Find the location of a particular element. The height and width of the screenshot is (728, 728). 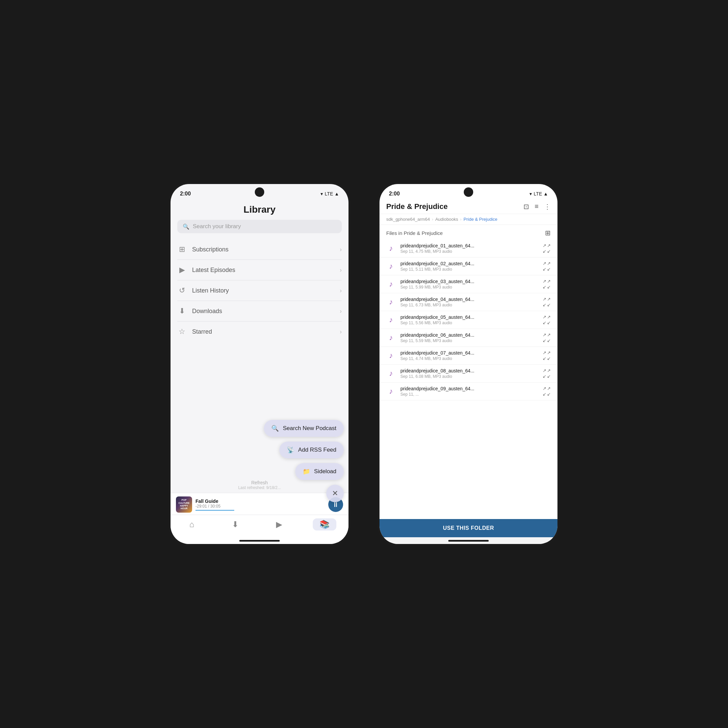

grid-view-icon: ⊞ is located at coordinates (548, 233).